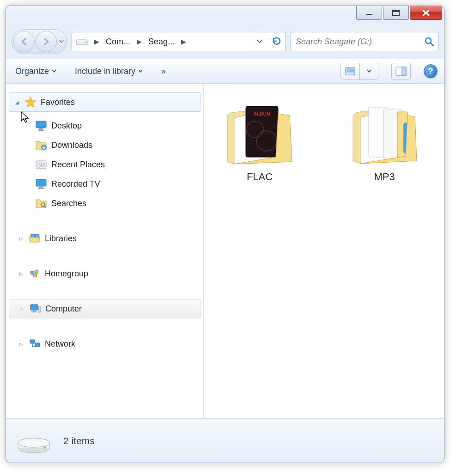  I want to click on search-icon, so click(429, 42).